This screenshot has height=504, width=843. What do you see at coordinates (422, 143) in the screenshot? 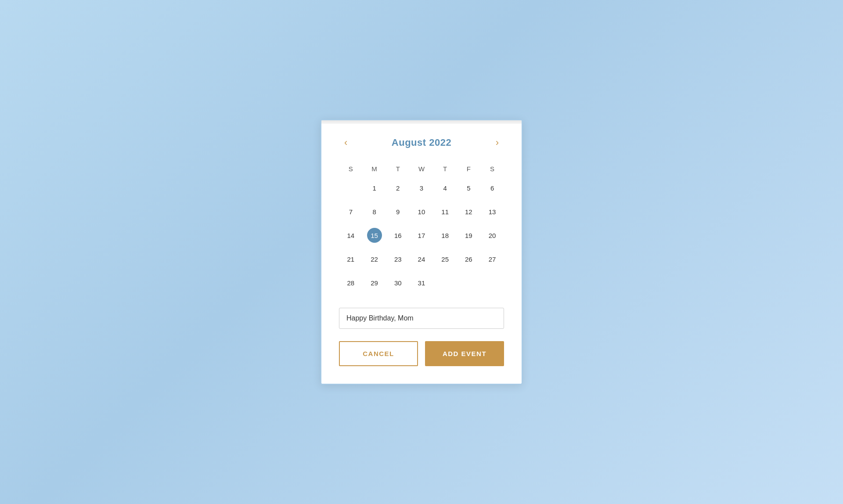
I see `month-title: August 2022` at bounding box center [422, 143].